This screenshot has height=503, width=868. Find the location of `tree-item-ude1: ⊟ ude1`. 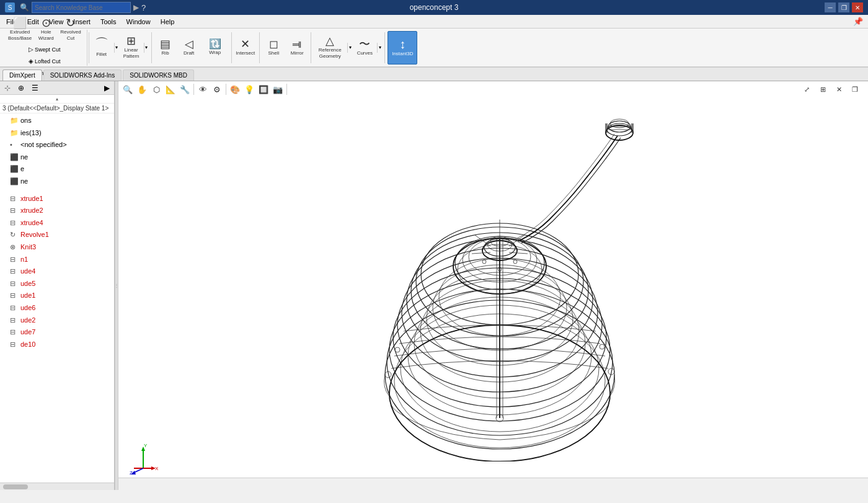

tree-item-ude1: ⊟ ude1 is located at coordinates (57, 296).